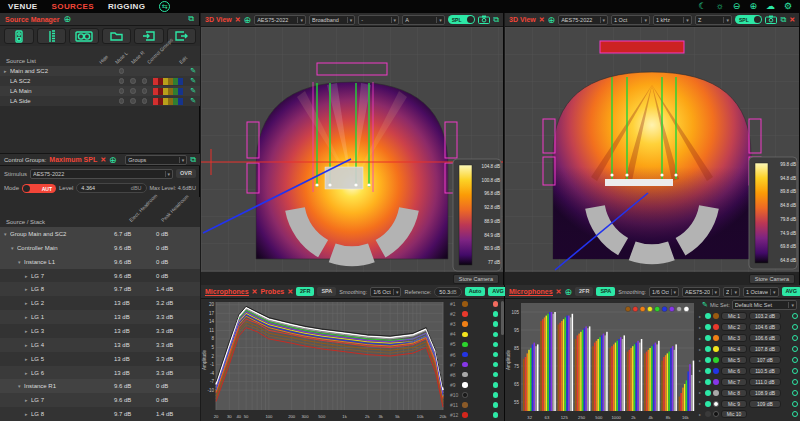  What do you see at coordinates (748, 404) in the screenshot?
I see `mic-row: ▸Mic 9109 dB` at bounding box center [748, 404].